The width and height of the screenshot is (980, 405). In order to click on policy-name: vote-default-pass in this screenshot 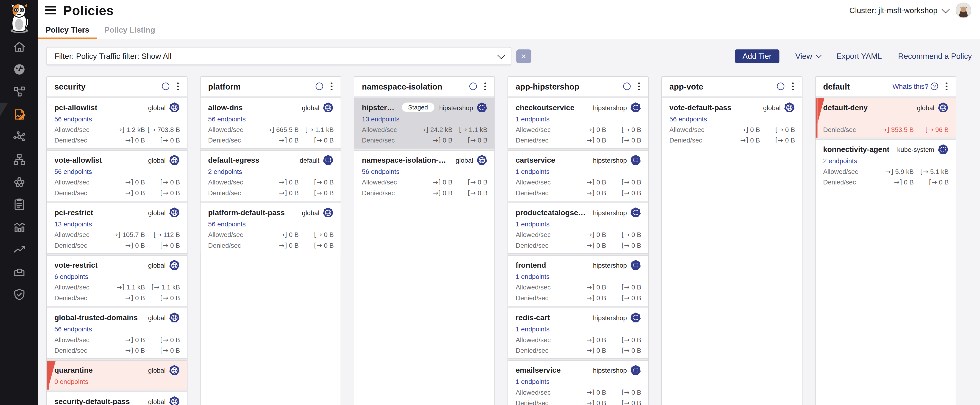, I will do `click(701, 107)`.